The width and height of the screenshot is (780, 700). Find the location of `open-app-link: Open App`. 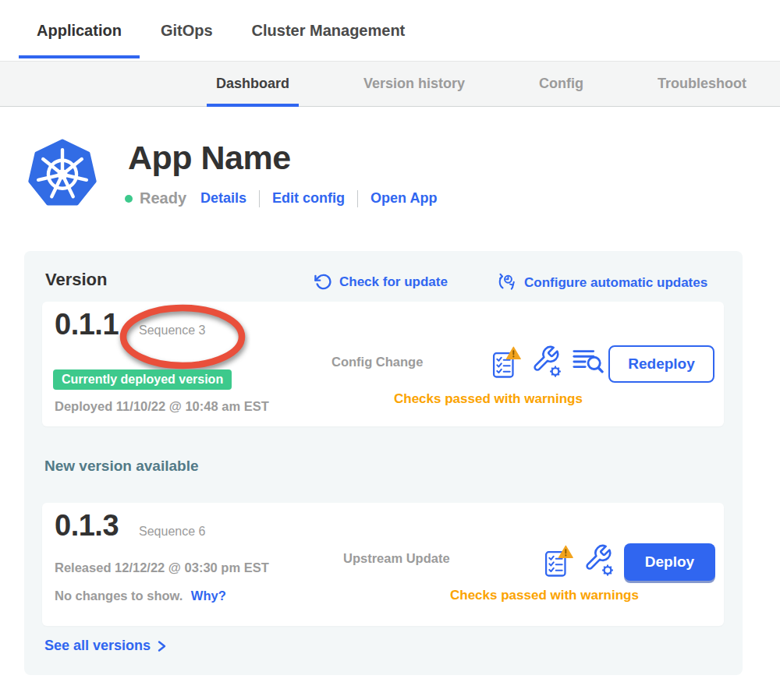

open-app-link: Open App is located at coordinates (404, 198).